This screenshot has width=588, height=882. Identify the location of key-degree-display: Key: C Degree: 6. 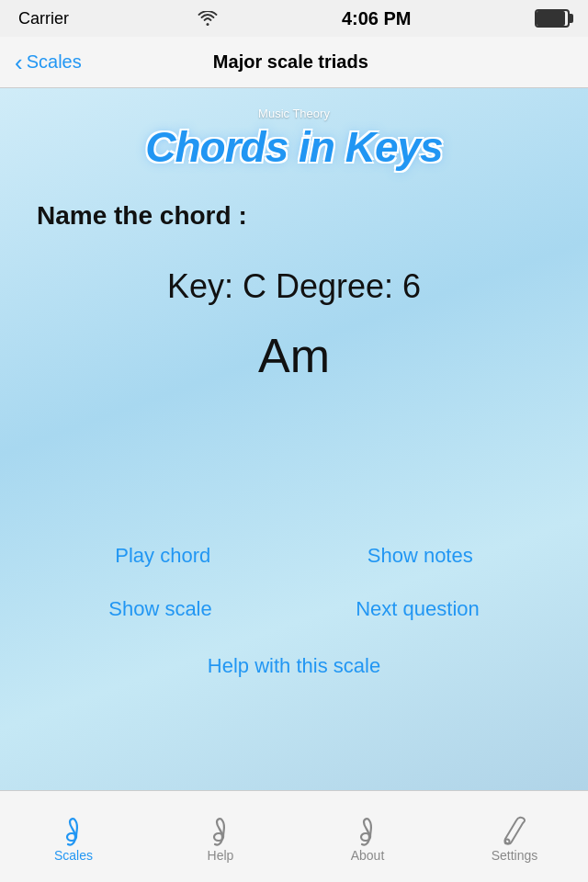
(294, 287).